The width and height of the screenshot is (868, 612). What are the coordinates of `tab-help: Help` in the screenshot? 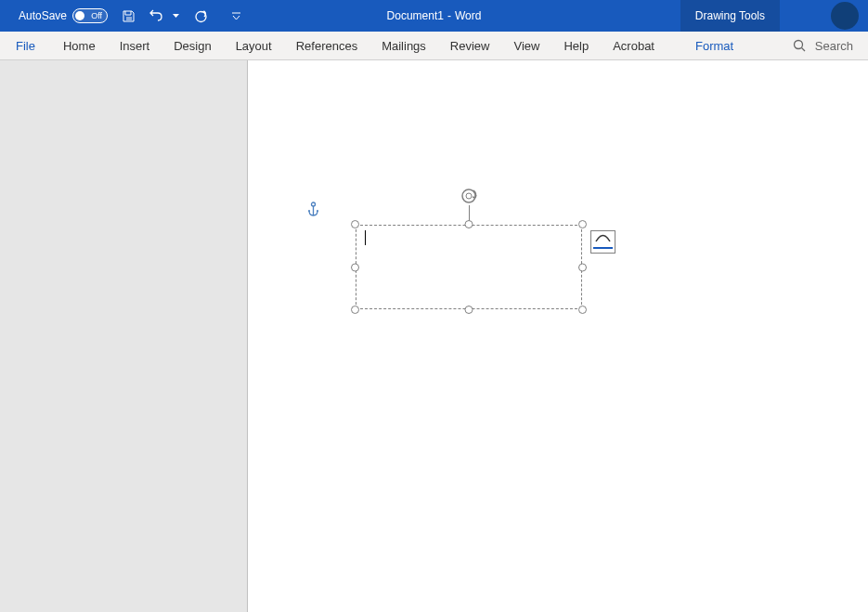 It's located at (576, 46).